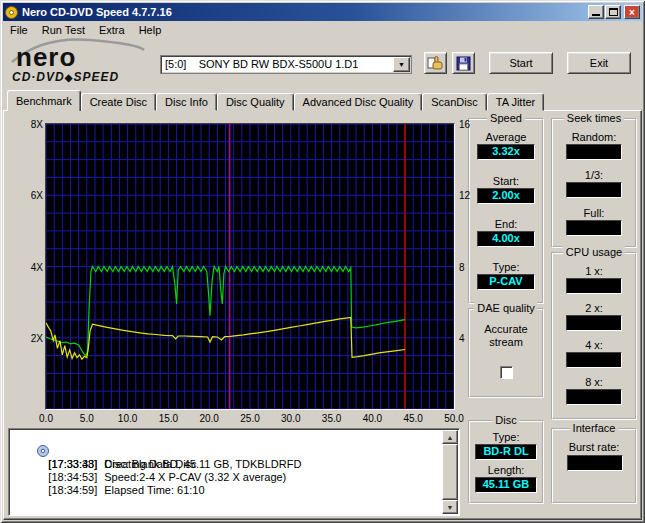  I want to click on drive-selector-value: [5:0] SONY BD RW BDX-S500U 1.D1, so click(262, 64).